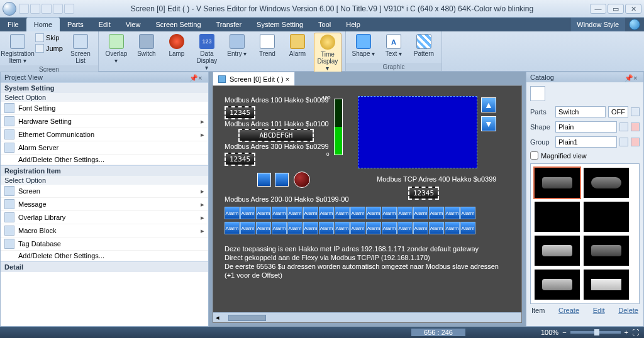  I want to click on tag-database-item: Tag Database, so click(104, 244).